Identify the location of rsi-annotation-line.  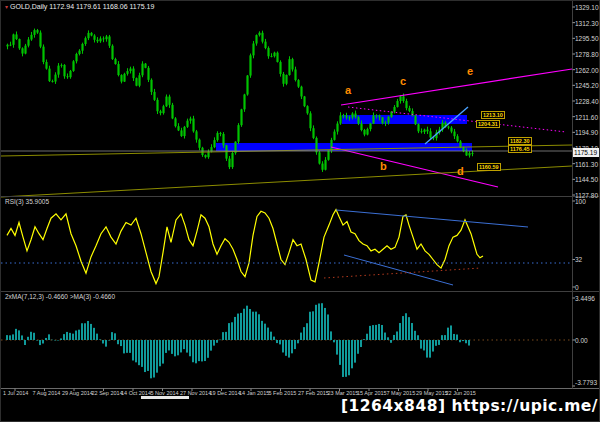
(398, 270).